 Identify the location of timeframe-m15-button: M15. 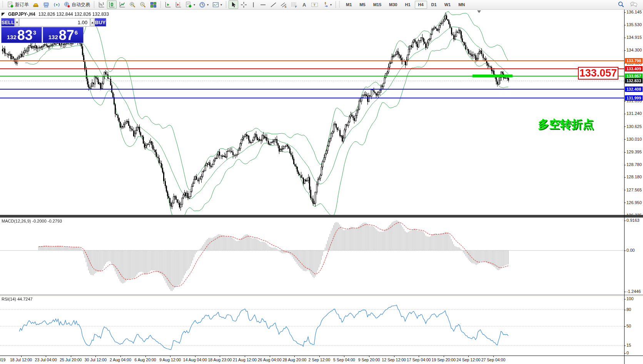
(377, 5).